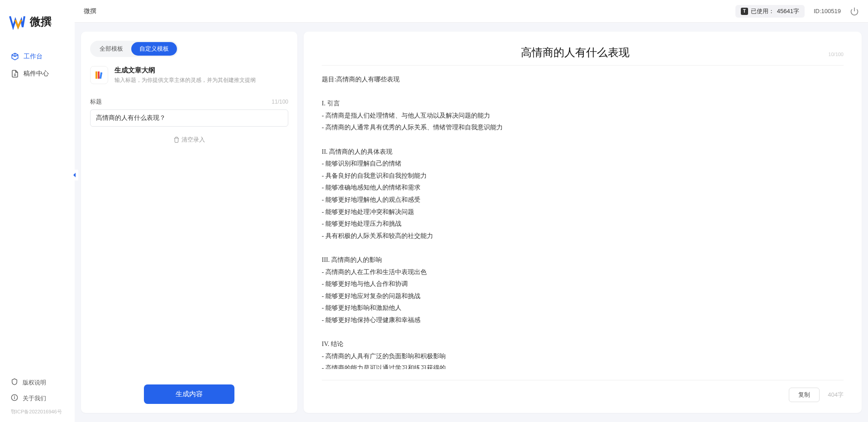 This screenshot has width=868, height=422. I want to click on footer-item-label: 关于我们, so click(34, 398).